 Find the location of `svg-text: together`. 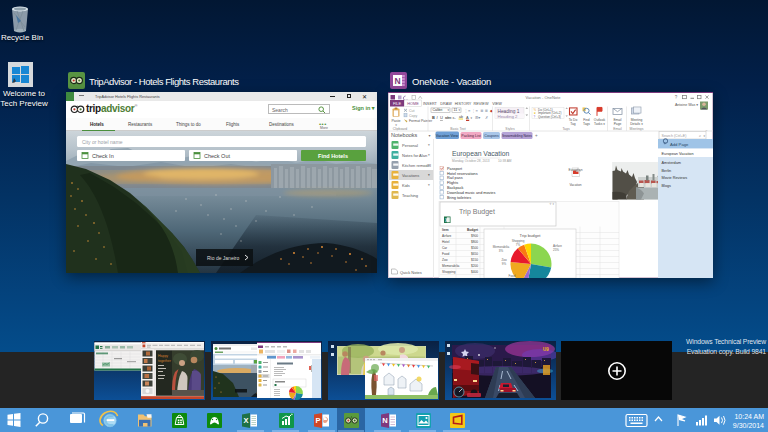

svg-text: together is located at coordinates (165, 361).